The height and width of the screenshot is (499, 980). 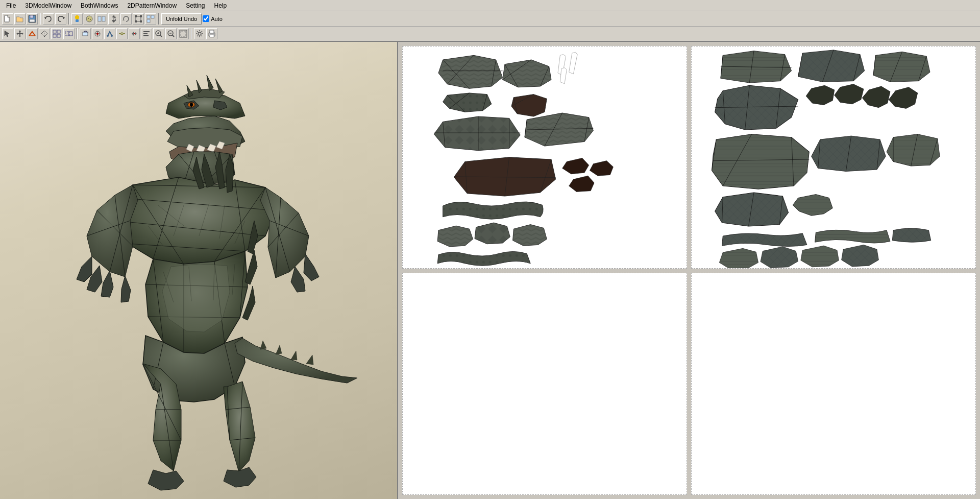 What do you see at coordinates (182, 19) in the screenshot?
I see `unfold-undo-button: Unfold Undo` at bounding box center [182, 19].